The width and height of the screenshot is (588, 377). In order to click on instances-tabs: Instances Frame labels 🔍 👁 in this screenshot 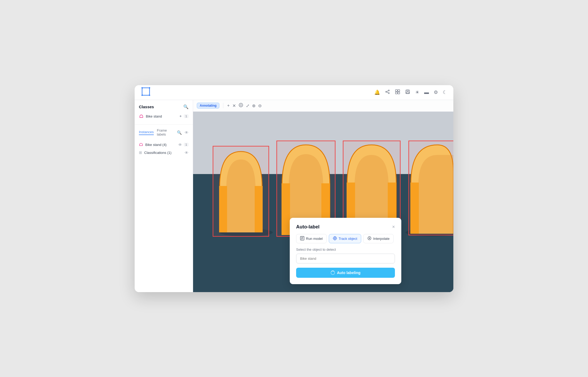, I will do `click(164, 133)`.